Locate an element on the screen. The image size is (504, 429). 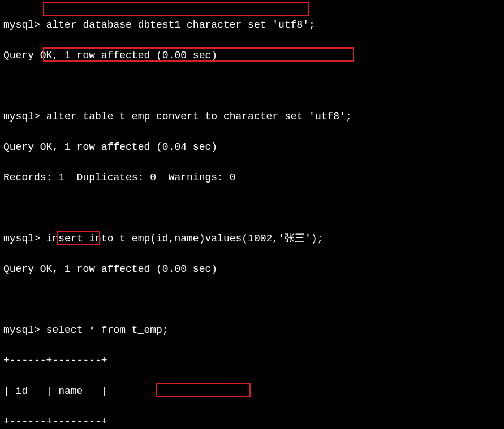
result-1: Query OK, 1 row affected (0.00 sec) is located at coordinates (253, 55).